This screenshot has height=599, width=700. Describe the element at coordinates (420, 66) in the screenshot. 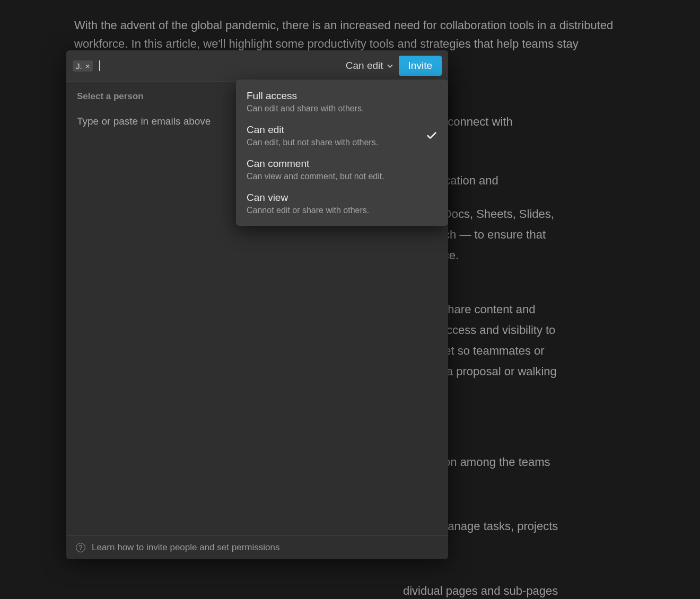

I see `invite-button: Invite` at that location.